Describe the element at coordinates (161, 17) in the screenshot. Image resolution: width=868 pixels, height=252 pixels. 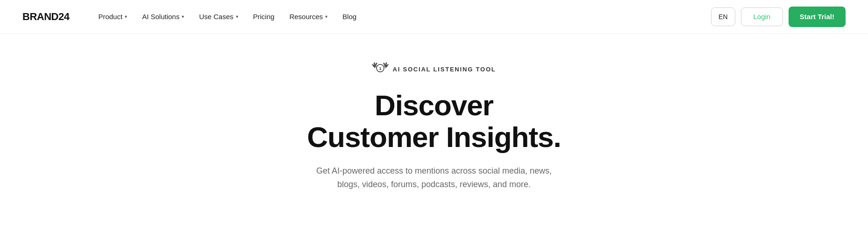
I see `nav-label-ai-solutions: AI Solutions` at that location.